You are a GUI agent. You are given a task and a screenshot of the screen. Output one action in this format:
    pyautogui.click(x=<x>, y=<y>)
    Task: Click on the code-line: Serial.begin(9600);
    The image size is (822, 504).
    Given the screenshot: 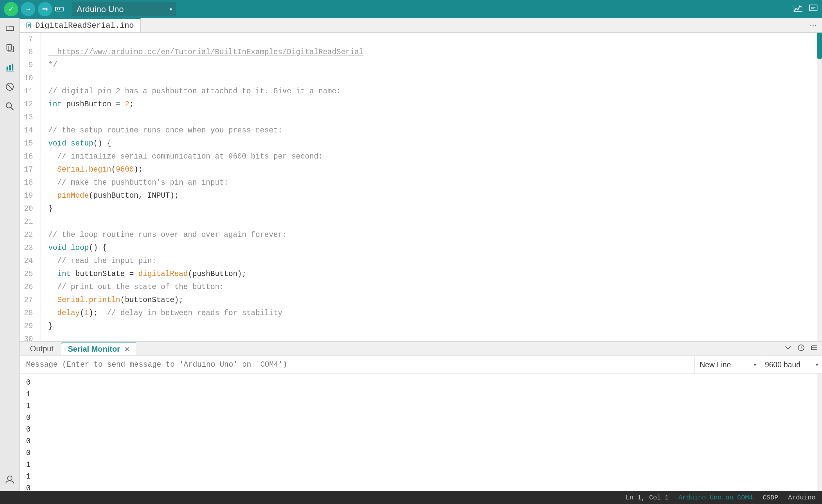 What is the action you would take?
    pyautogui.click(x=429, y=169)
    